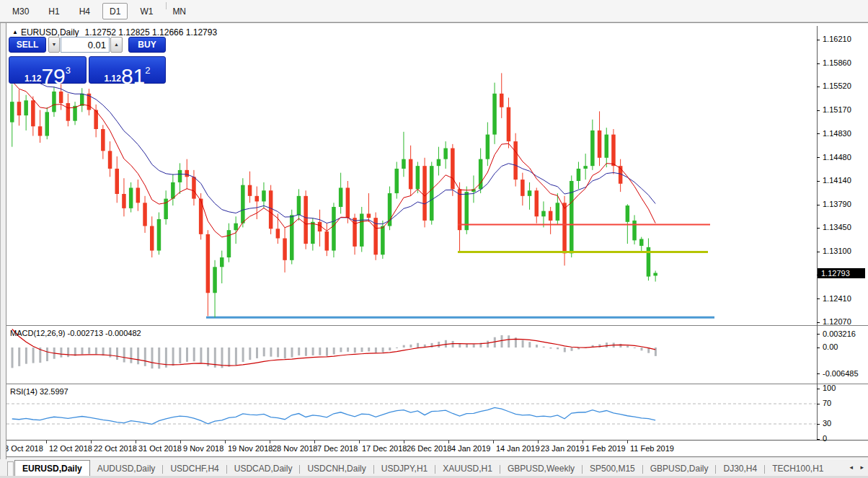  What do you see at coordinates (829, 388) in the screenshot?
I see `rsi-axis-label: 100` at bounding box center [829, 388].